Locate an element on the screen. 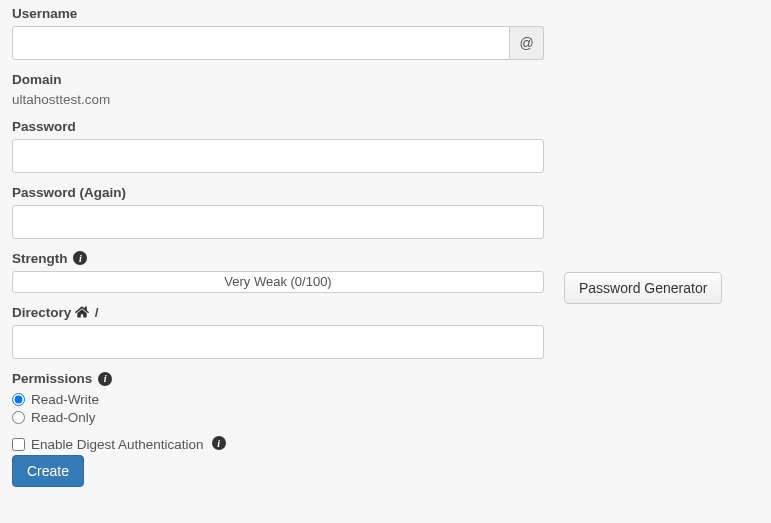  directory-label: Directory / is located at coordinates (278, 312).